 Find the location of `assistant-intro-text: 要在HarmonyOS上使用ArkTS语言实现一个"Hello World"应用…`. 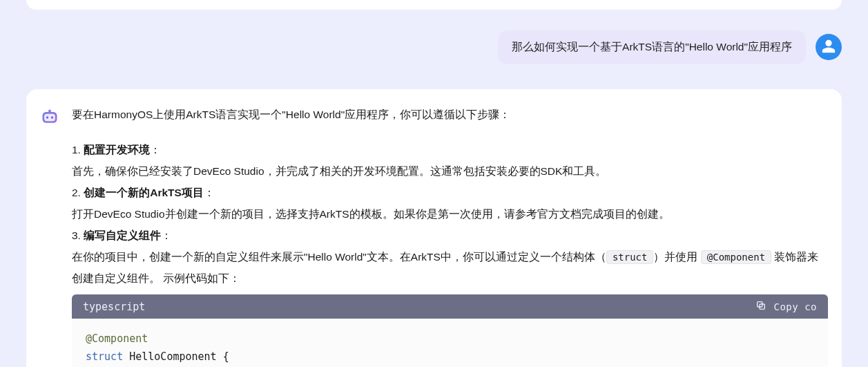

assistant-intro-text: 要在HarmonyOS上使用ArkTS语言实现一个"Hello World"应用… is located at coordinates (450, 115).